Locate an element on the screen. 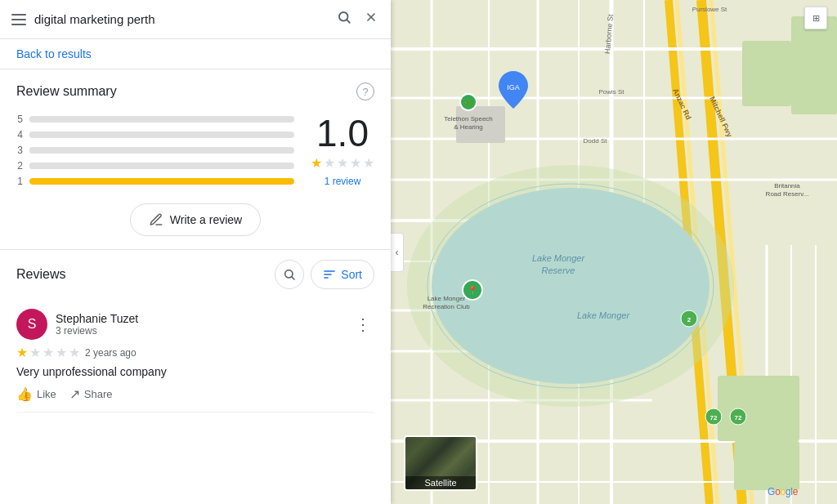 This screenshot has width=837, height=504. review-summary-title: Review summary is located at coordinates (67, 91).